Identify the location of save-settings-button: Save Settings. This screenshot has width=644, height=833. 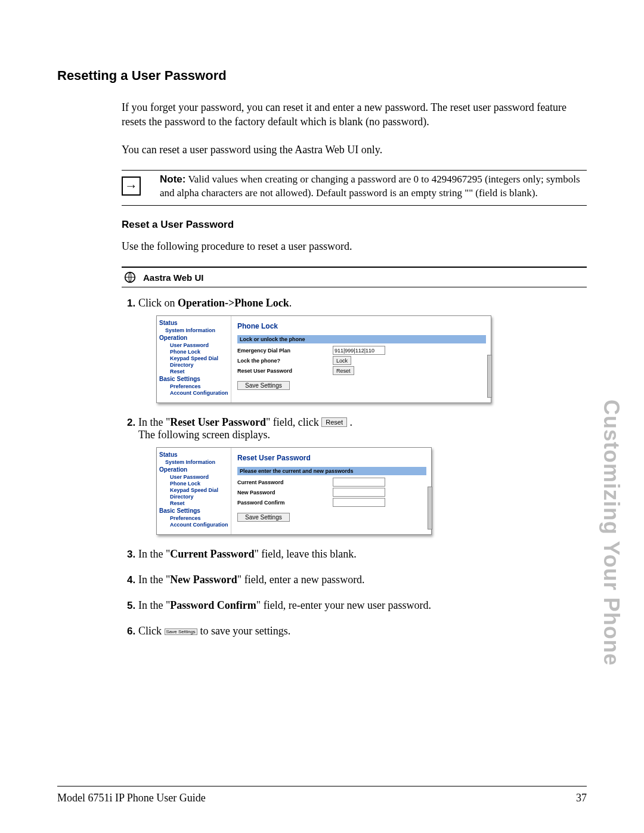
(264, 385).